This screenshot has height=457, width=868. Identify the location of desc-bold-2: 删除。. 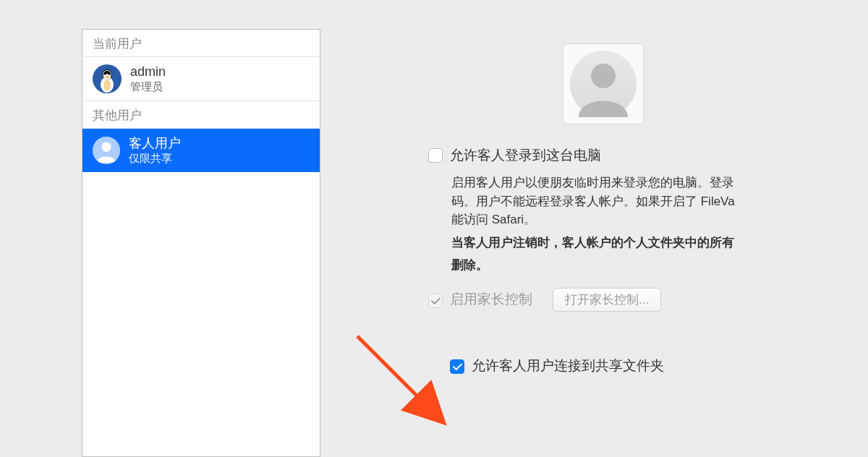
(660, 265).